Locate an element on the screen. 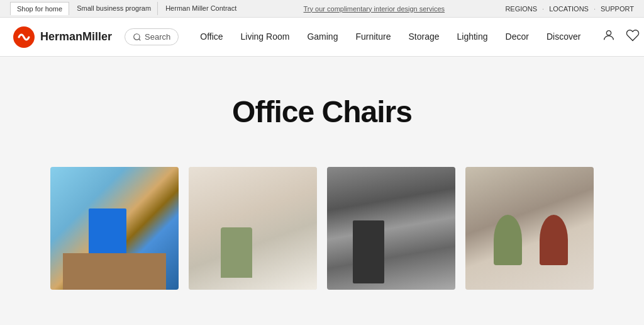 This screenshot has width=644, height=325. top-bar-promo: Try our complimentary interior design se… is located at coordinates (375, 9).